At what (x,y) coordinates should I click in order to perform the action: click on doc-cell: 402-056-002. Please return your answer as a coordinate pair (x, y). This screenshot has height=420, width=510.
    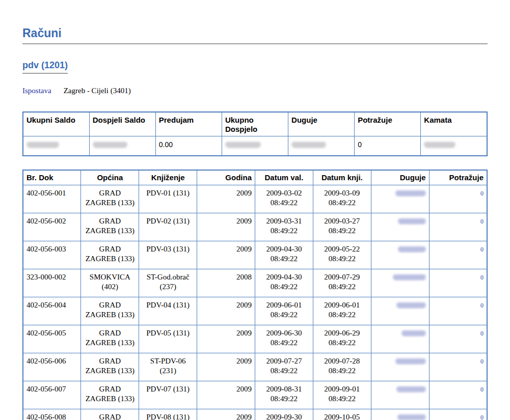
    Looking at the image, I should click on (52, 227).